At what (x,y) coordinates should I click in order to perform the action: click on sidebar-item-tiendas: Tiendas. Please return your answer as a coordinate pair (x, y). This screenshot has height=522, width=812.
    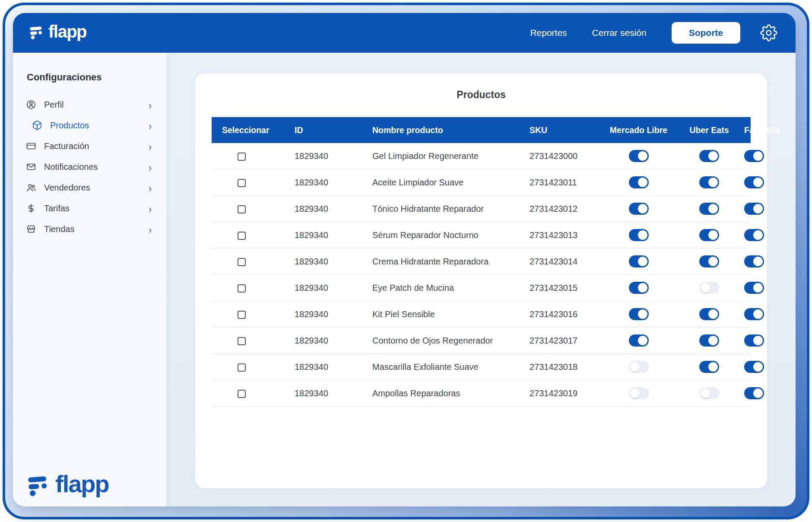
    Looking at the image, I should click on (90, 229).